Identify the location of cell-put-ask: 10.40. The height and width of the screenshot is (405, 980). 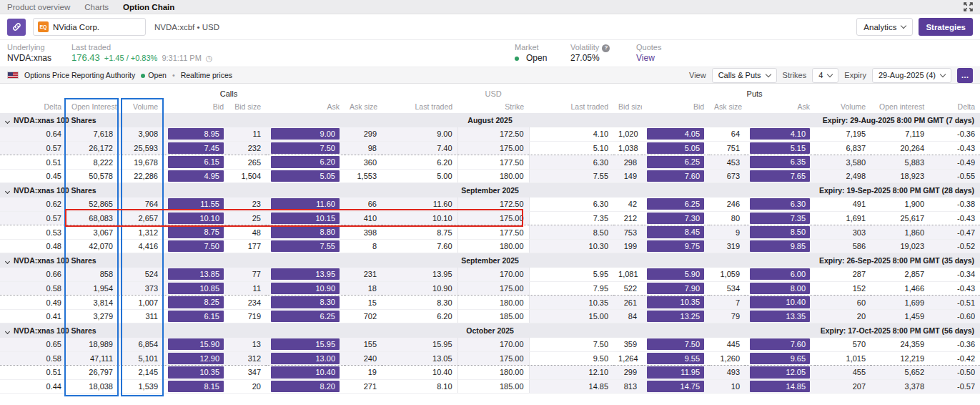
(780, 303).